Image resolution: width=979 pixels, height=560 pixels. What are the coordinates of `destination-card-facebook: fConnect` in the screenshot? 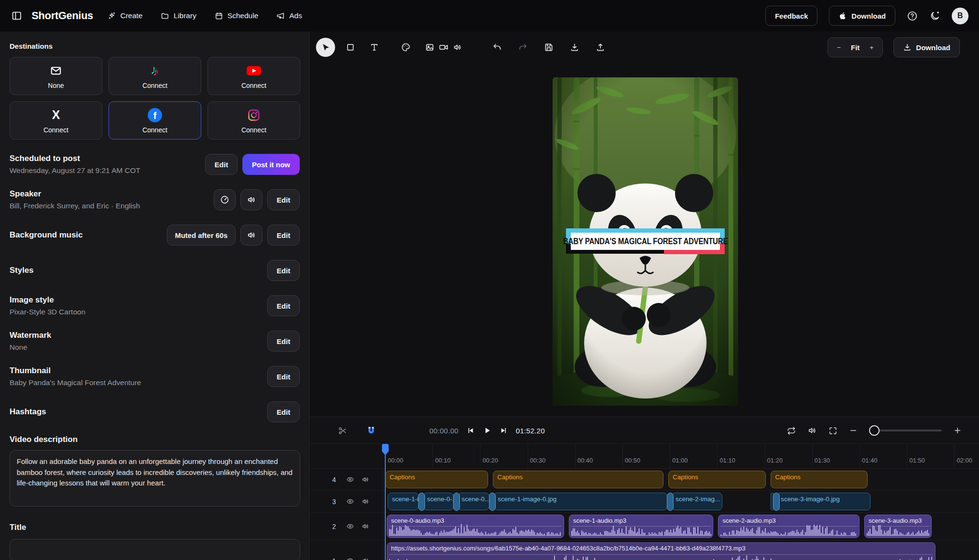 It's located at (155, 120).